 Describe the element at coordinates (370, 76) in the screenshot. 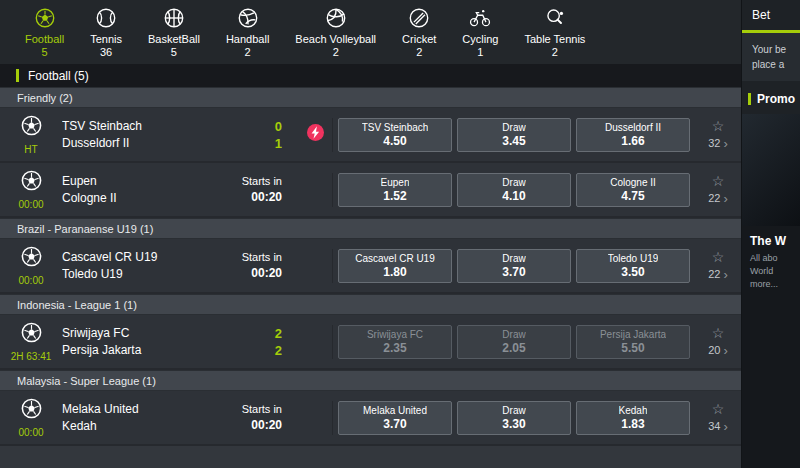

I see `section-header-football: Football (5)` at that location.